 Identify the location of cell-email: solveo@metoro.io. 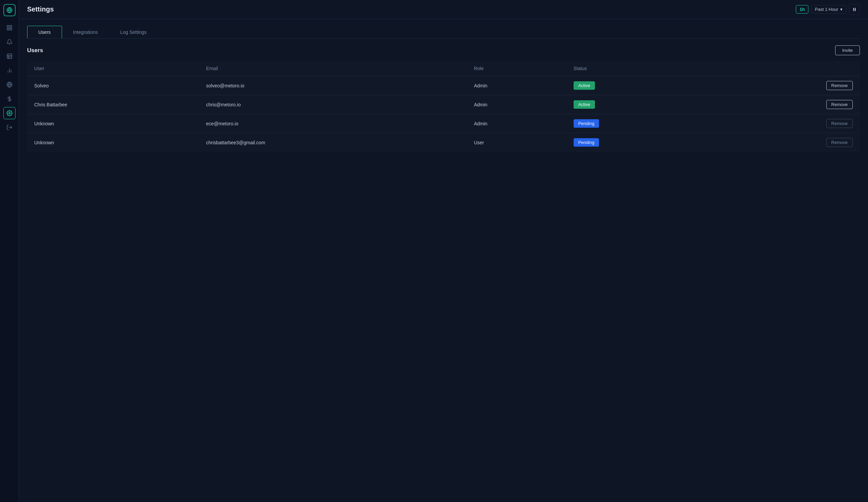
(333, 85).